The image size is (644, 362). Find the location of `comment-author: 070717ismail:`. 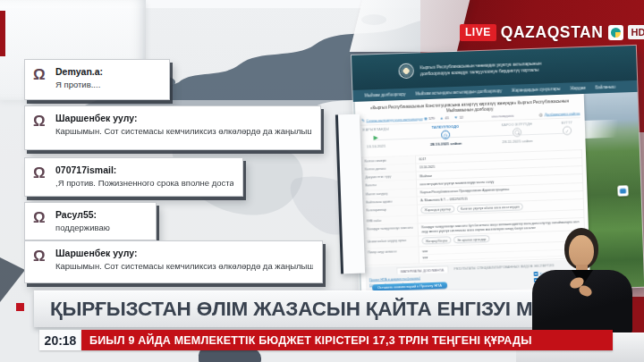

comment-author: 070717ismail: is located at coordinates (145, 170).